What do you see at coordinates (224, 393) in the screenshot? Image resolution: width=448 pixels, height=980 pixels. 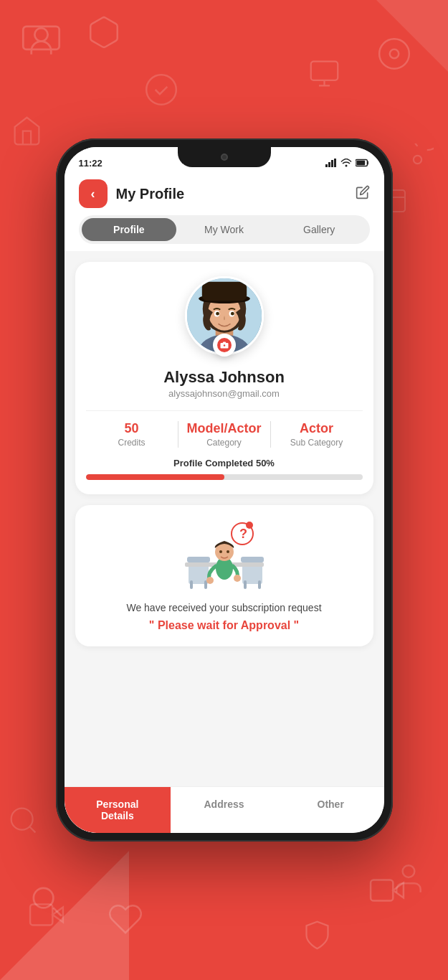 I see `profile-email: alyssajohnson@gmail.com` at bounding box center [224, 393].